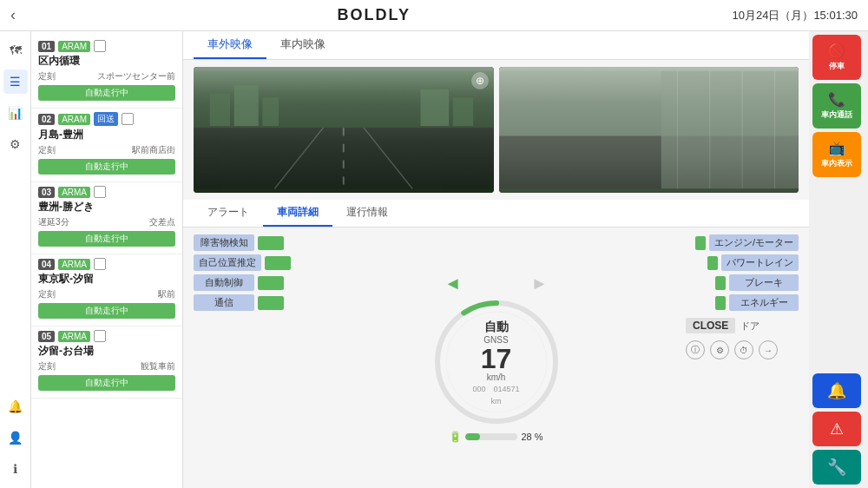  What do you see at coordinates (480, 81) in the screenshot?
I see `video-expand-icon-left: ⊕` at bounding box center [480, 81].